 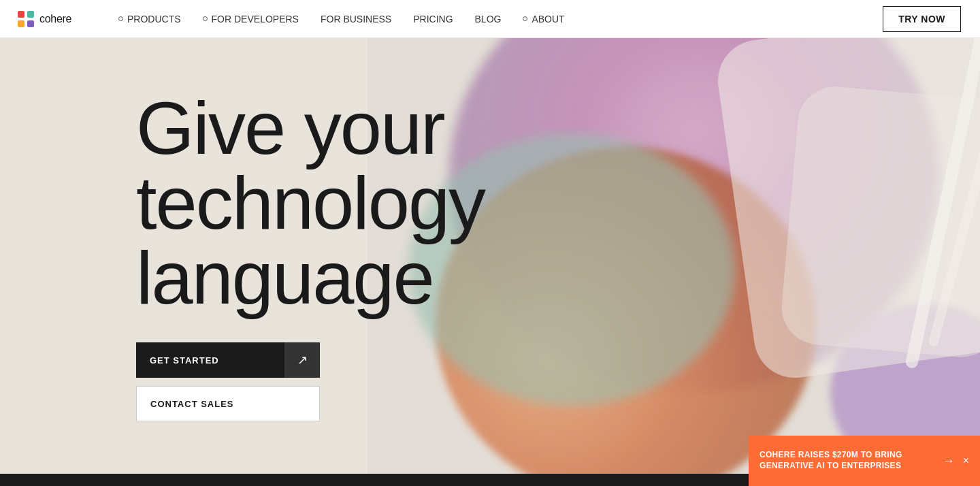 I want to click on nav-dot-for-developers, so click(x=206, y=19).